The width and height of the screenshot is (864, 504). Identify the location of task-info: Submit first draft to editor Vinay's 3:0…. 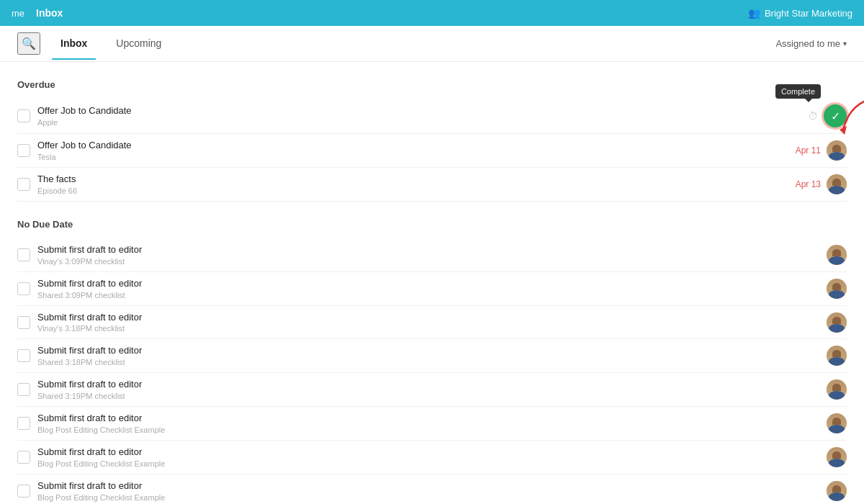
(428, 255).